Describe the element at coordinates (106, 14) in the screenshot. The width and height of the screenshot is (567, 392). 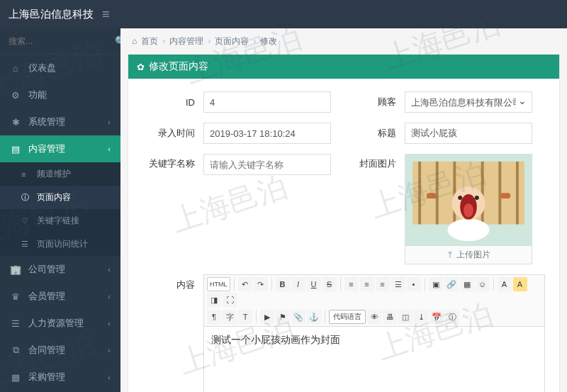
I see `menu-toggle-icon: ≡` at that location.